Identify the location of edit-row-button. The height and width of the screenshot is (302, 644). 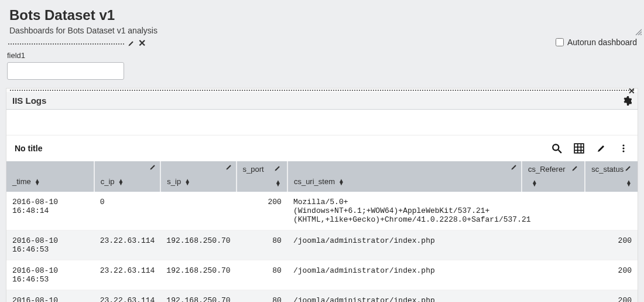
(131, 43).